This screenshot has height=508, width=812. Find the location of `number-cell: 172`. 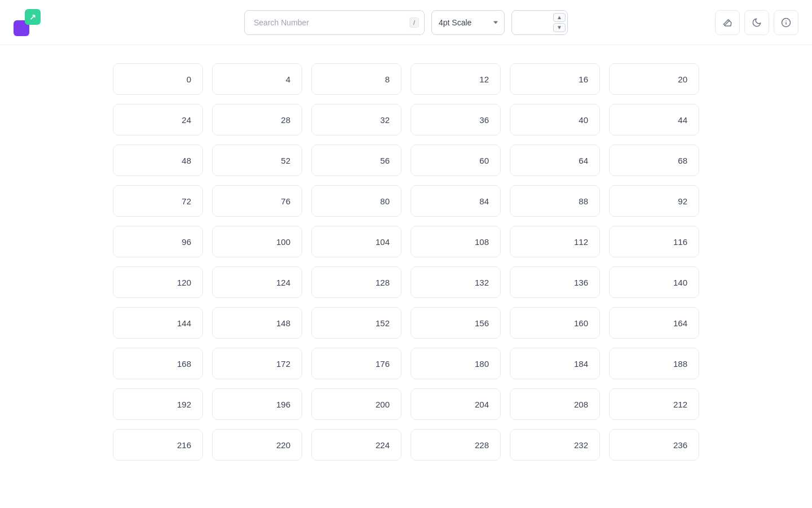

number-cell: 172 is located at coordinates (257, 364).